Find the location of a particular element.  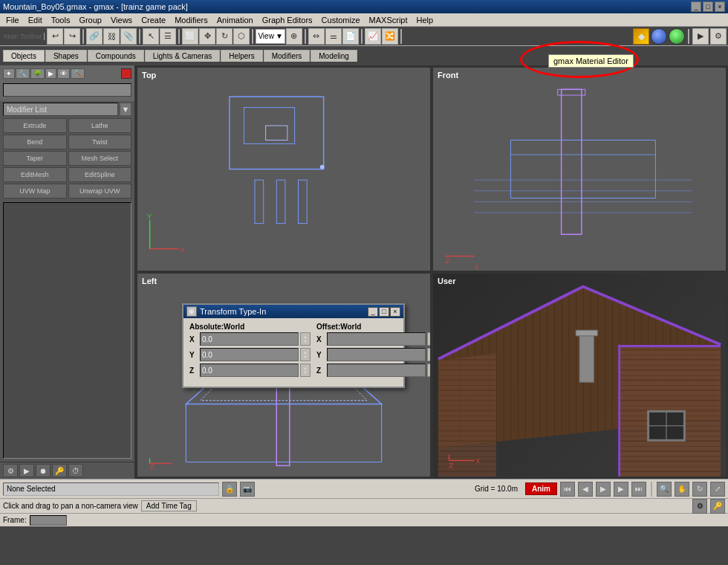

object-name-field is located at coordinates (67, 90).